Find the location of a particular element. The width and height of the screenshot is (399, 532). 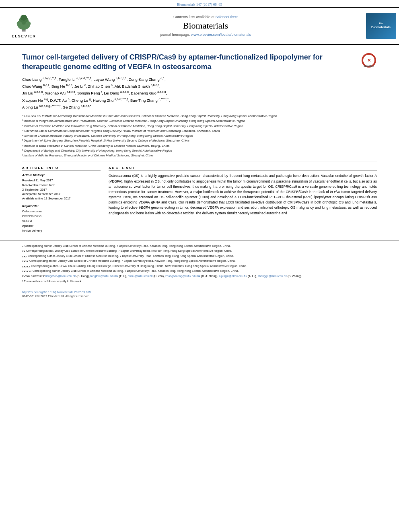

journal-name: Biomaterials is located at coordinates (206, 26).